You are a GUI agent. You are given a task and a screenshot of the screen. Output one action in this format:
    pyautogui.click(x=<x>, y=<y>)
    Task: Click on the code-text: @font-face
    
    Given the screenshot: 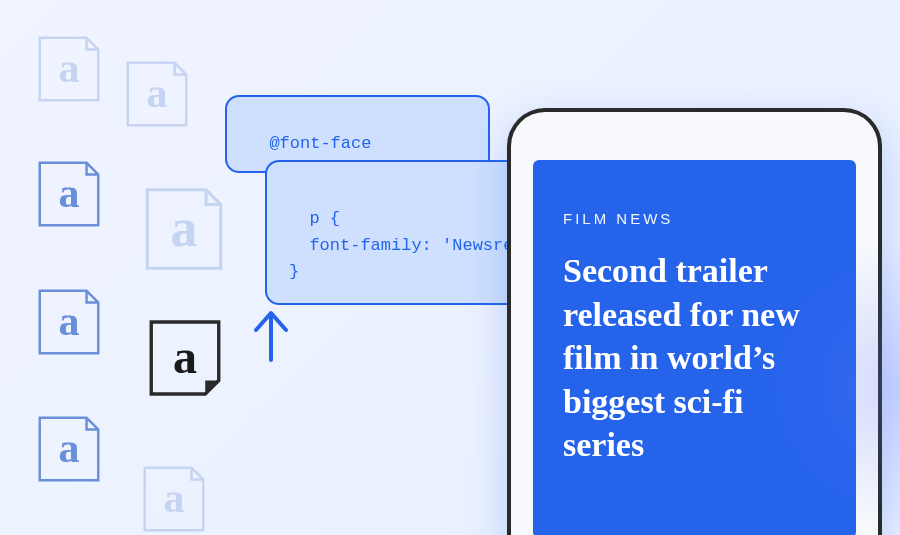 What is the action you would take?
    pyautogui.click(x=320, y=144)
    